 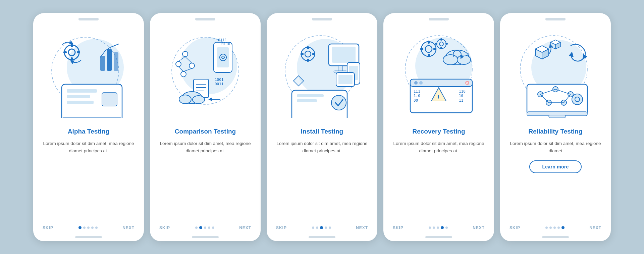 What do you see at coordinates (89, 132) in the screenshot?
I see `card-title: Alpha Testing` at bounding box center [89, 132].